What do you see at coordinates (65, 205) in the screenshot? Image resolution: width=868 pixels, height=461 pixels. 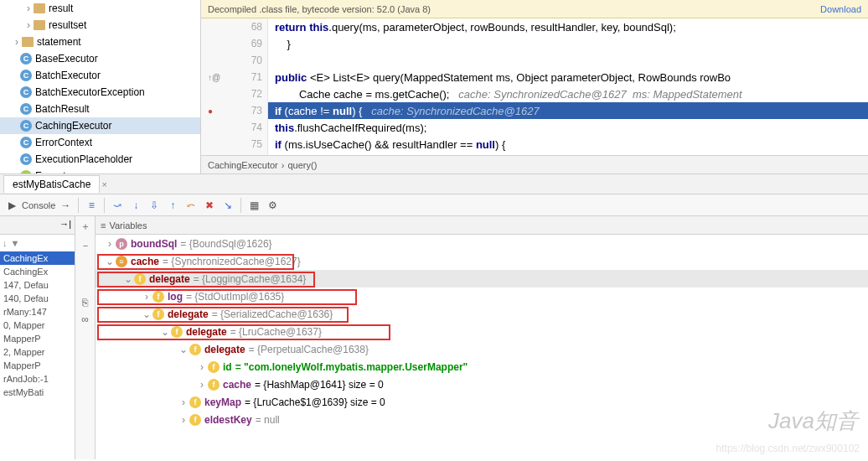 I see `arrow-icon: →` at bounding box center [65, 205].